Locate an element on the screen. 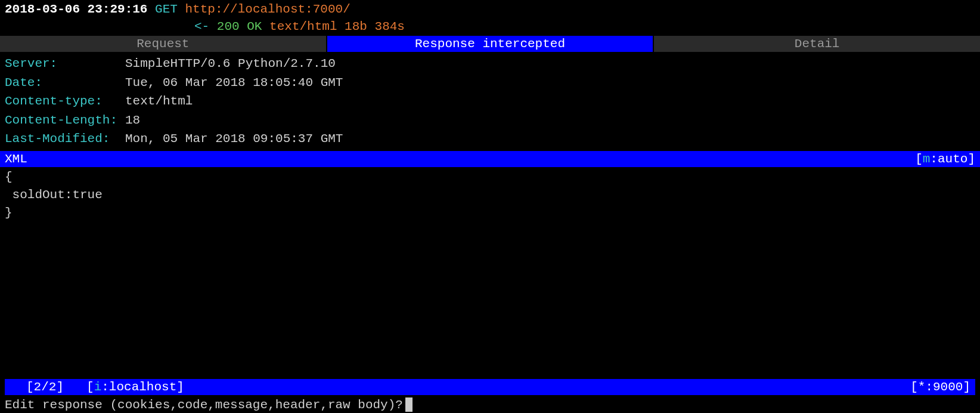  header-value: SimpleHTTP/0.6 Python/2.7.10 is located at coordinates (230, 64).